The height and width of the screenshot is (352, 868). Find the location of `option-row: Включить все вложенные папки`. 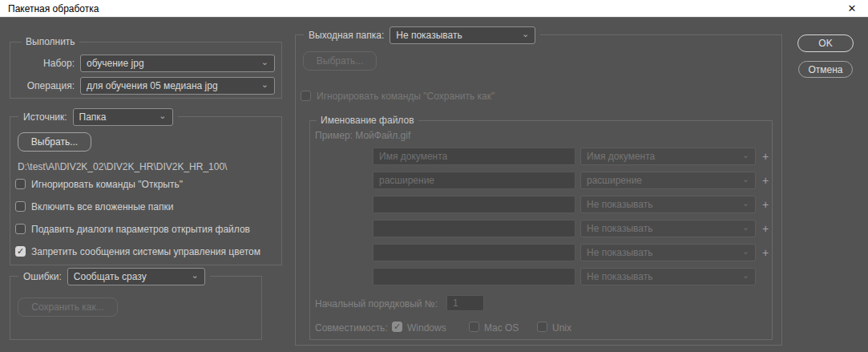

option-row: Включить все вложенные папки is located at coordinates (147, 207).